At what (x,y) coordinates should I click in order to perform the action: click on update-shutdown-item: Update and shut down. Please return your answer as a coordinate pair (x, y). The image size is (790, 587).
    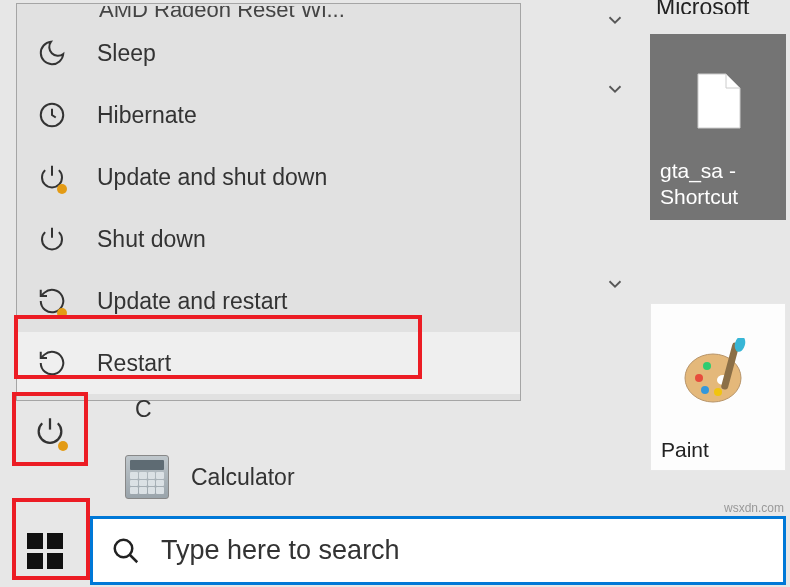
    Looking at the image, I should click on (268, 177).